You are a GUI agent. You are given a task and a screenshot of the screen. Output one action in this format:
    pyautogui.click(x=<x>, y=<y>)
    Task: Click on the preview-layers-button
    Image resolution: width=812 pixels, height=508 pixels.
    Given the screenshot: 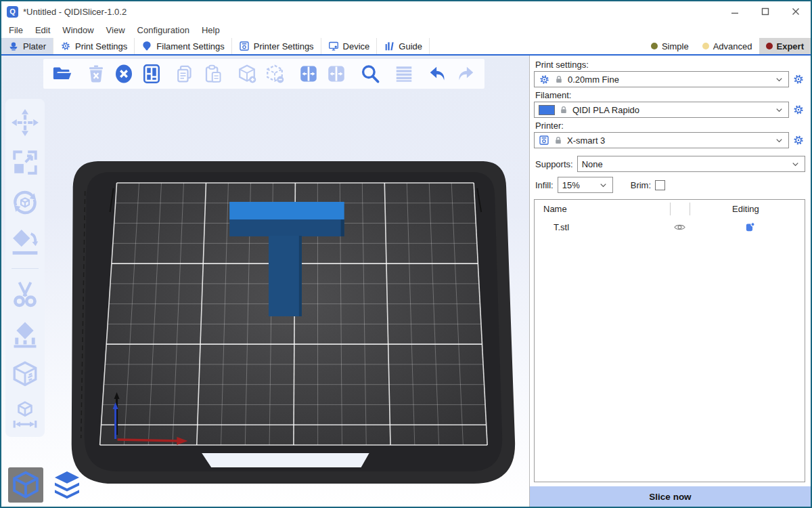 What is the action you would take?
    pyautogui.click(x=67, y=485)
    